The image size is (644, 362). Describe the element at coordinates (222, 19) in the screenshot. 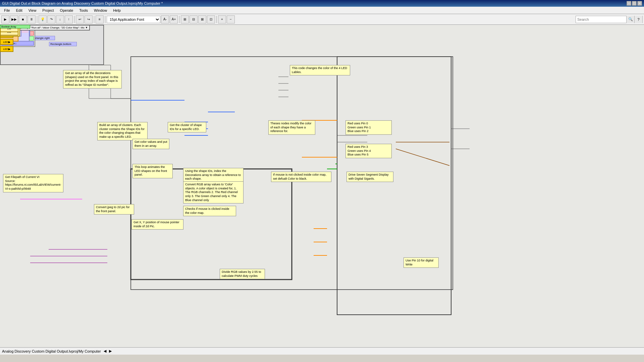

I see `zoom-in-button: +` at that location.